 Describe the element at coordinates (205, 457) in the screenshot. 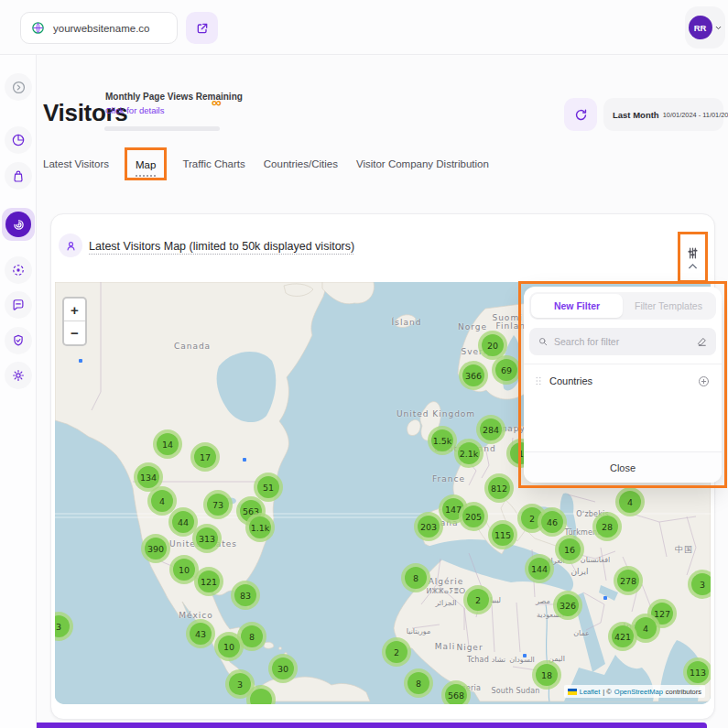

I see `map-cluster-marker: 17` at that location.